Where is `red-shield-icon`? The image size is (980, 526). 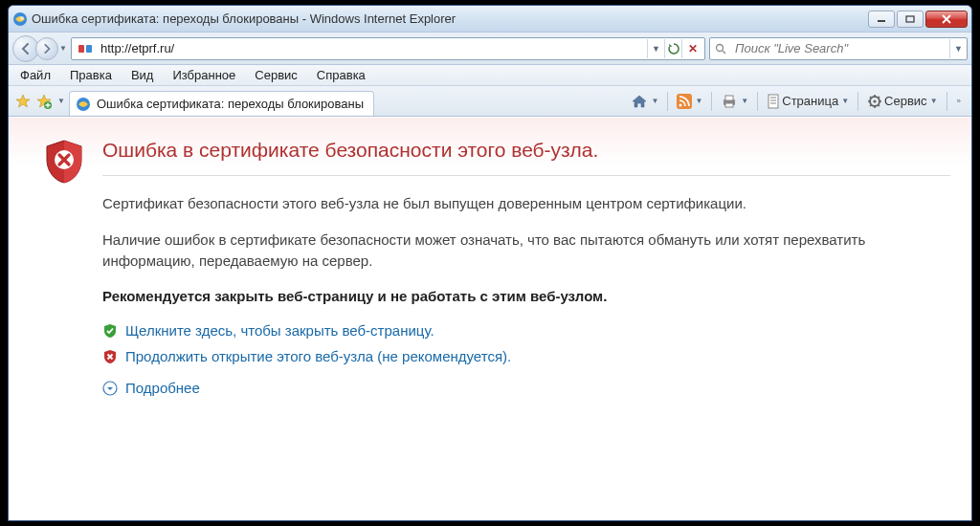 red-shield-icon is located at coordinates (110, 357).